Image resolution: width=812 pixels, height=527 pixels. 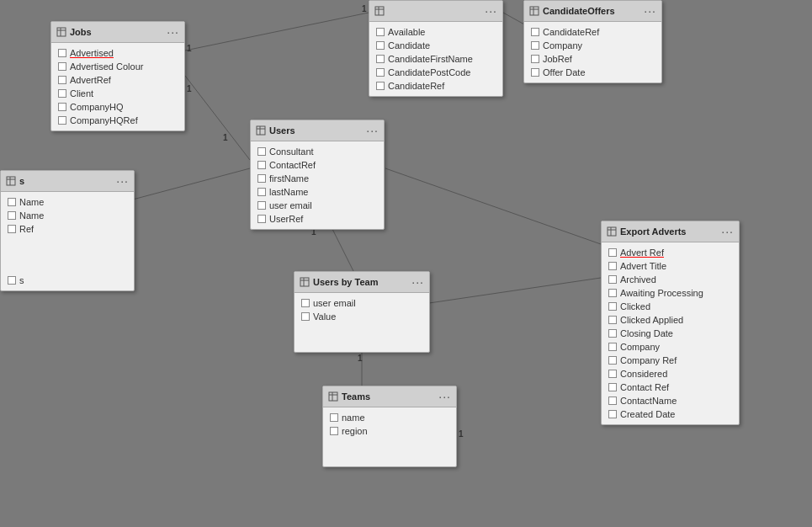 What do you see at coordinates (97, 107) in the screenshot?
I see `field-label: CompanyHQ` at bounding box center [97, 107].